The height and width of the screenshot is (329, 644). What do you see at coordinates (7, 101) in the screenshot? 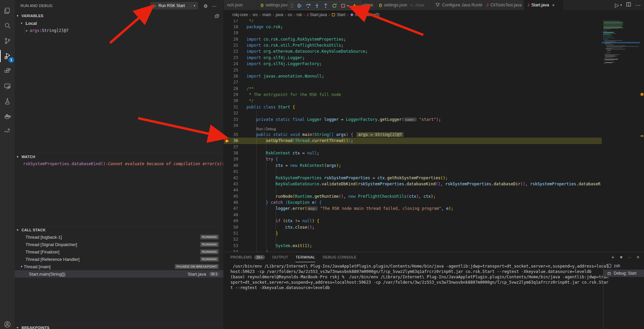
I see `activity-testing-icon` at bounding box center [7, 101].